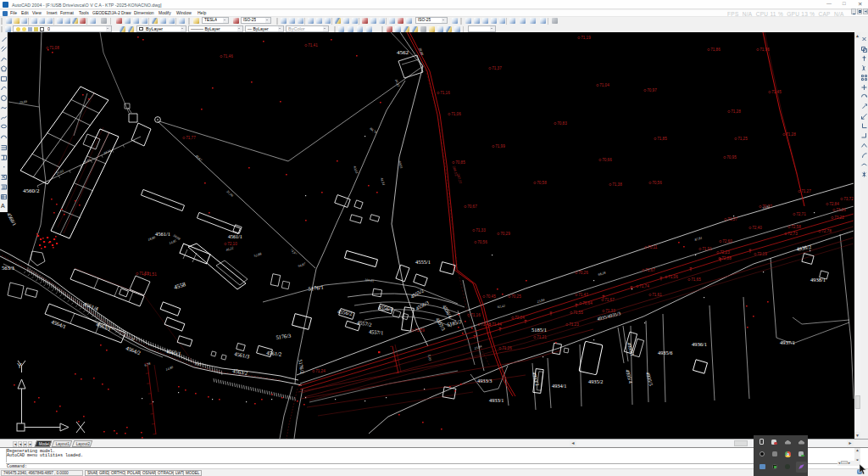 This screenshot has height=476, width=868. Describe the element at coordinates (787, 343) in the screenshot. I see `svg-text: 4937/1` at that location.